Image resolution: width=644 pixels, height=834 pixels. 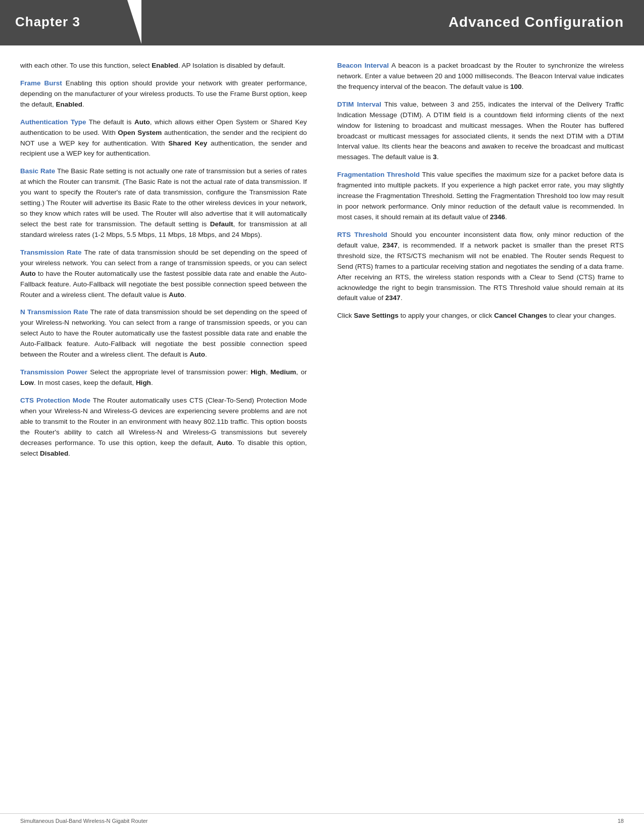 What do you see at coordinates (164, 94) in the screenshot?
I see `frame-burst-para: Frame Burst Enabling this option should …` at bounding box center [164, 94].